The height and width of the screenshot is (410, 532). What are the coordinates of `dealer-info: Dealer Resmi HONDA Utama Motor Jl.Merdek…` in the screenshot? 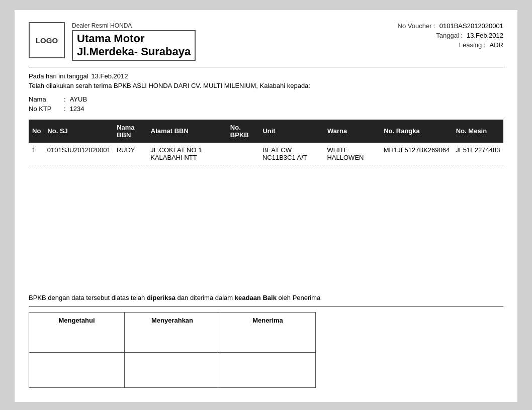 It's located at (134, 41).